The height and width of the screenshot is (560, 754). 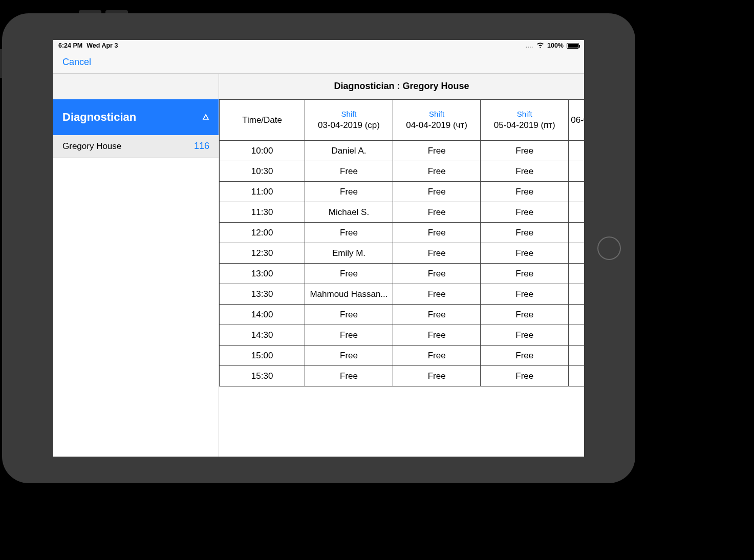 I want to click on battery-icon, so click(x=573, y=46).